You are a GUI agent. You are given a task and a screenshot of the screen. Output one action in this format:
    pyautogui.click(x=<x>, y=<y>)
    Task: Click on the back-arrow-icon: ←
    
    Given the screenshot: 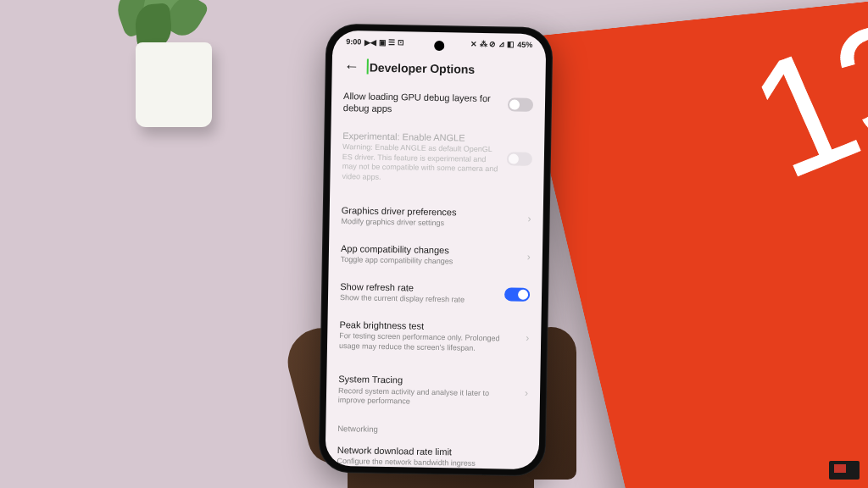 What is the action you would take?
    pyautogui.click(x=352, y=66)
    